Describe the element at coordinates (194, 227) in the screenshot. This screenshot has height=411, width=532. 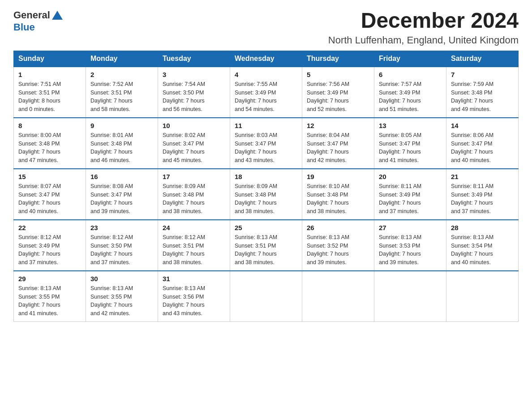
I see `day-number: 24` at that location.